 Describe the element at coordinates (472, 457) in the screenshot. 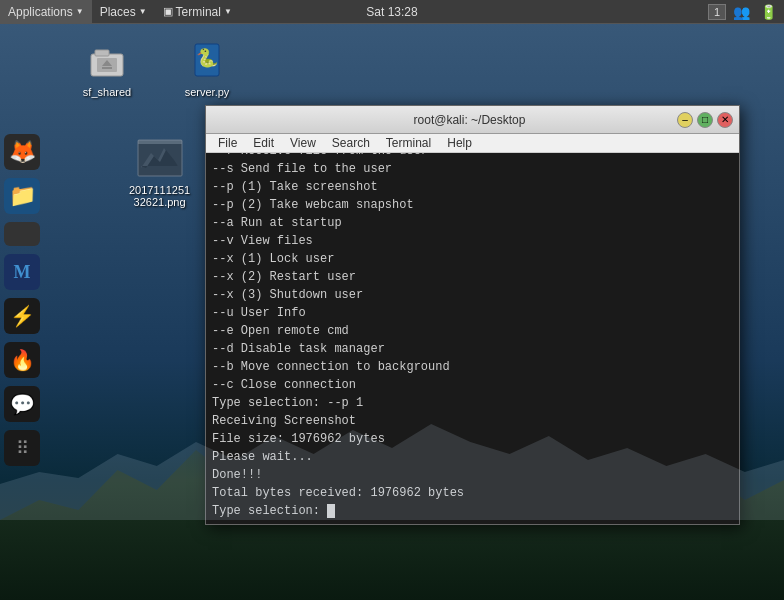

I see `terminal-line: Please wait...` at that location.